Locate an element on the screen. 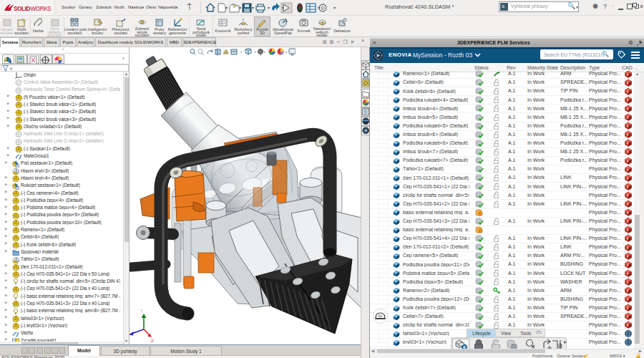 The image size is (644, 358). svg-text: Y is located at coordinates (142, 311).